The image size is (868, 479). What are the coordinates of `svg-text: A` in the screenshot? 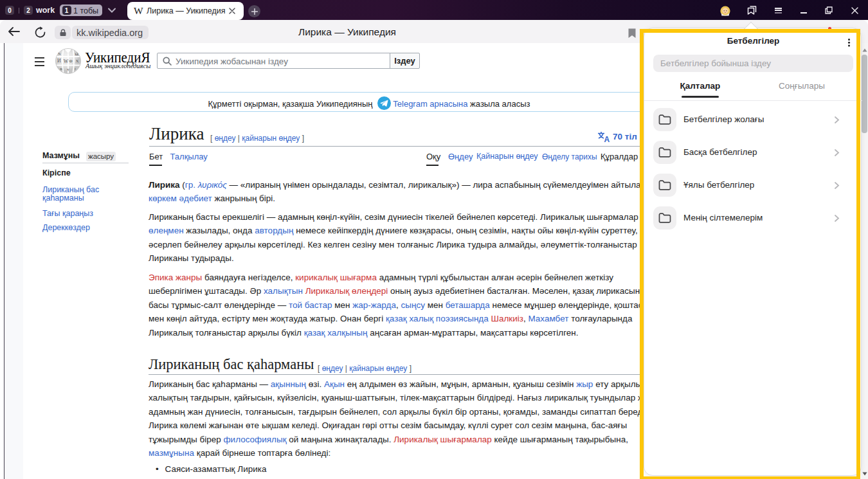 It's located at (607, 139).